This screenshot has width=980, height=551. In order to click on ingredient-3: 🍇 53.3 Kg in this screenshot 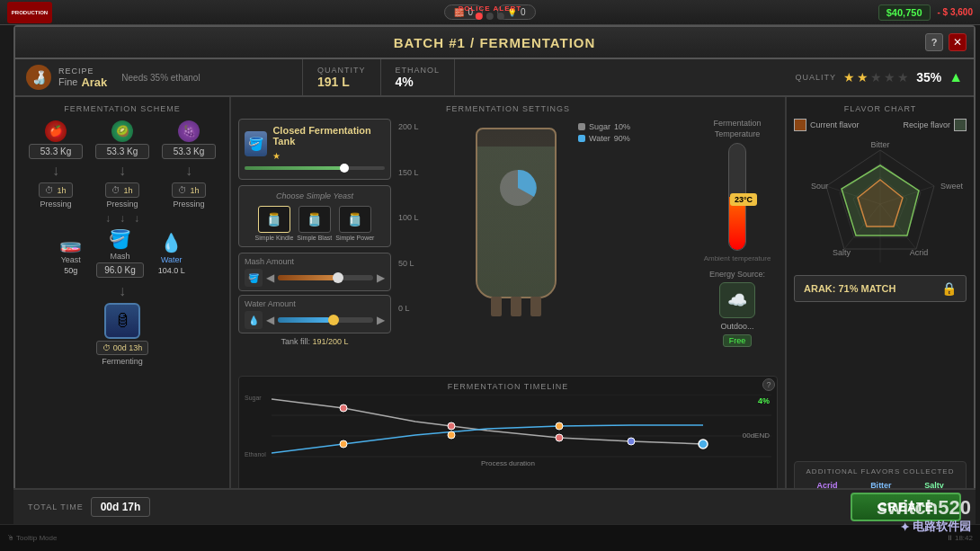, I will do `click(189, 140)`.